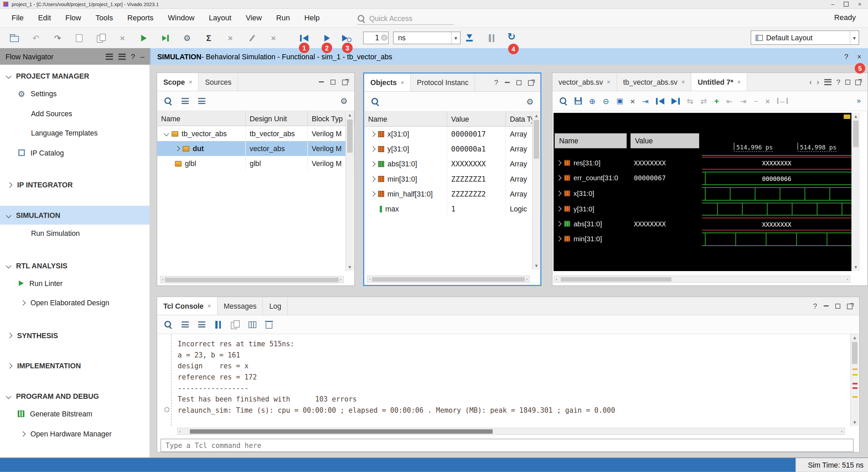  What do you see at coordinates (719, 82) in the screenshot?
I see `tab-untitled-7: Untitled 7*×` at bounding box center [719, 82].